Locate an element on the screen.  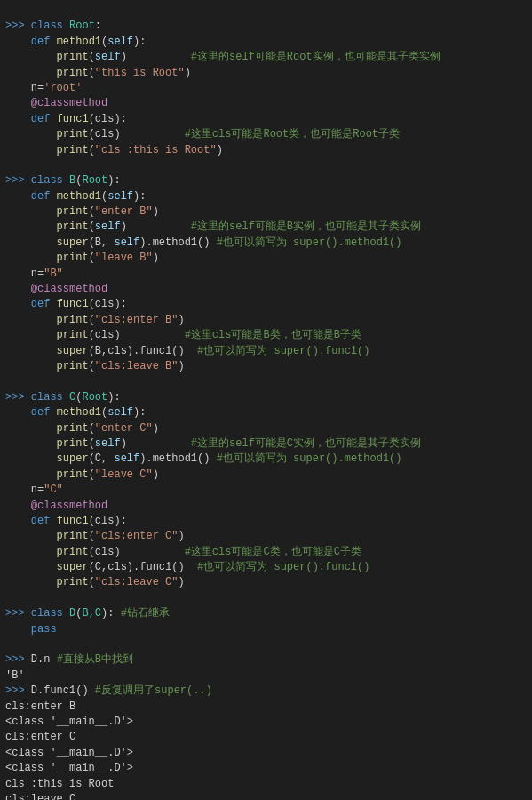
builtin-print-1: print is located at coordinates (73, 57).